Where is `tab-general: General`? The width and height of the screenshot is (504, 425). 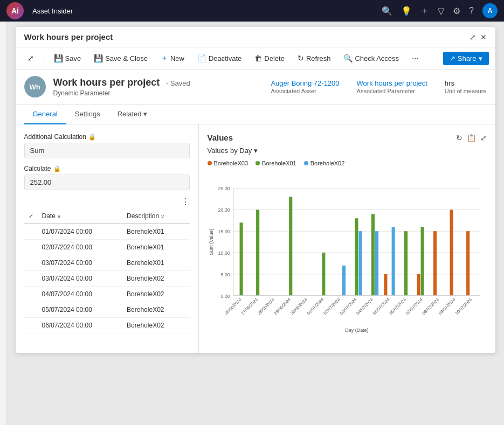
tab-general: General is located at coordinates (45, 114).